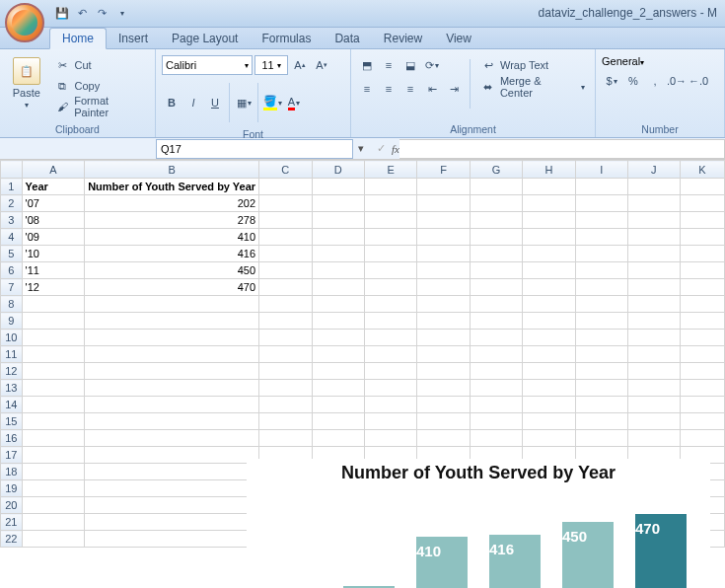 The image size is (725, 588). What do you see at coordinates (12, 489) in the screenshot?
I see `row-header: 19` at bounding box center [12, 489].